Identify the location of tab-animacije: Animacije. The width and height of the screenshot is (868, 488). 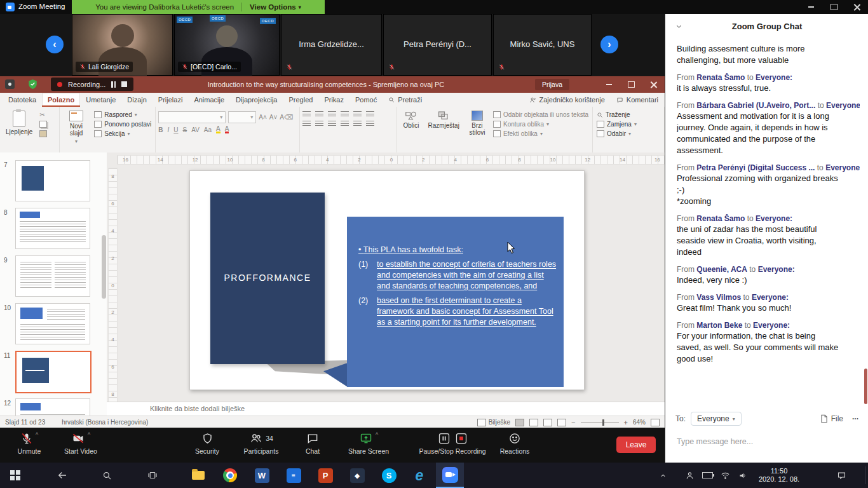
(209, 100).